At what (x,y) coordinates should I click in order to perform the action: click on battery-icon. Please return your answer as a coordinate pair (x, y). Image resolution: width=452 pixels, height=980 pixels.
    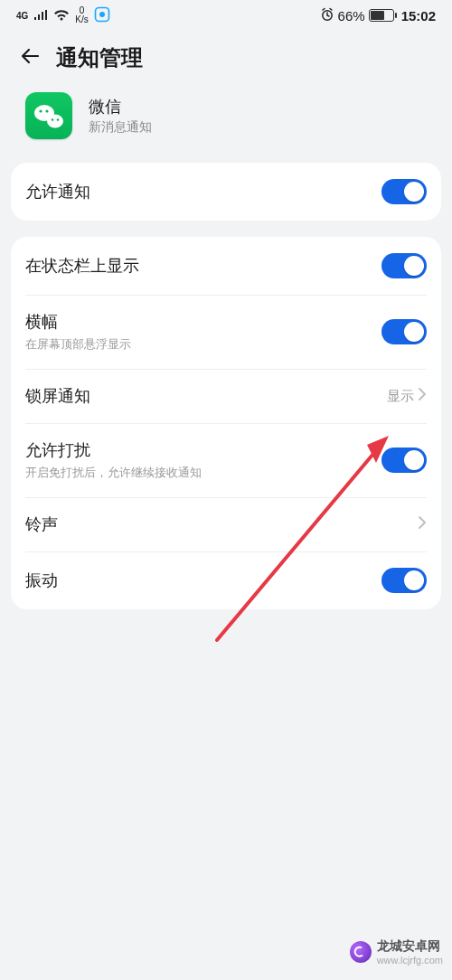
    Looking at the image, I should click on (381, 15).